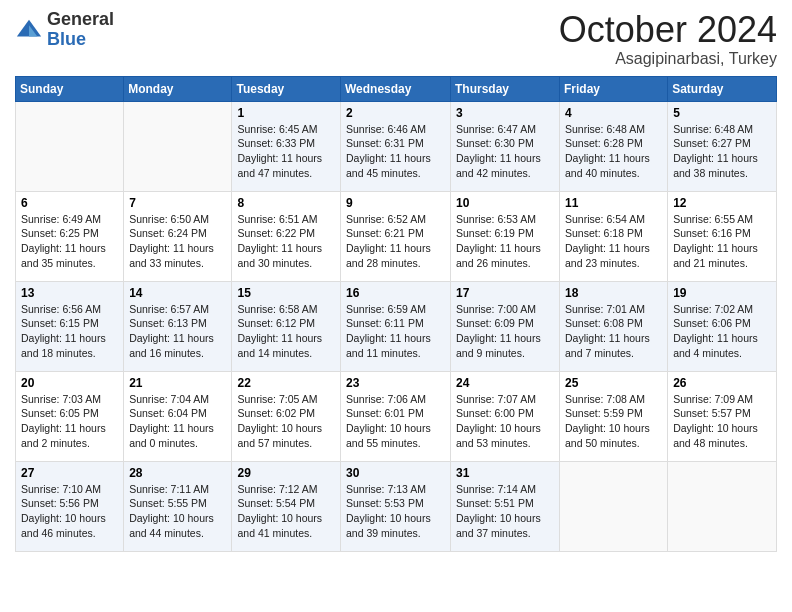  Describe the element at coordinates (722, 146) in the screenshot. I see `calendar-cell: 5Sunrise: 6:48 AMSunset: 6:27 PMDaylight…` at that location.